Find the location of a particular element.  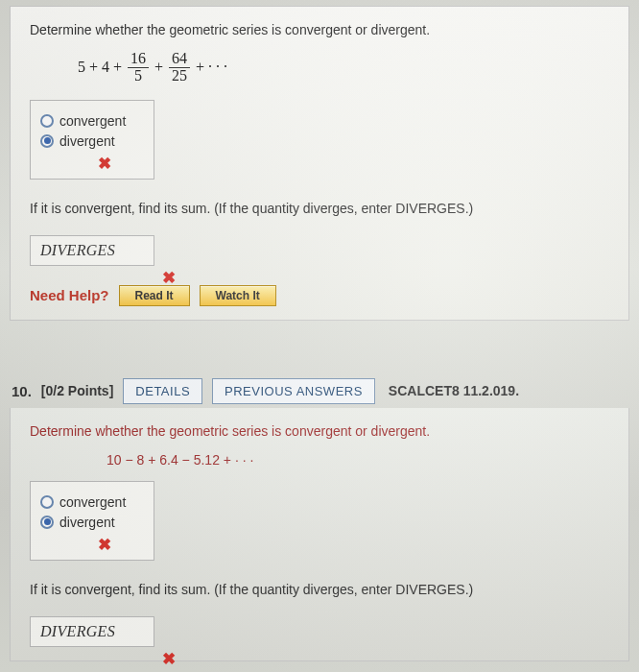

fraction-2: 64 25 is located at coordinates (179, 67).